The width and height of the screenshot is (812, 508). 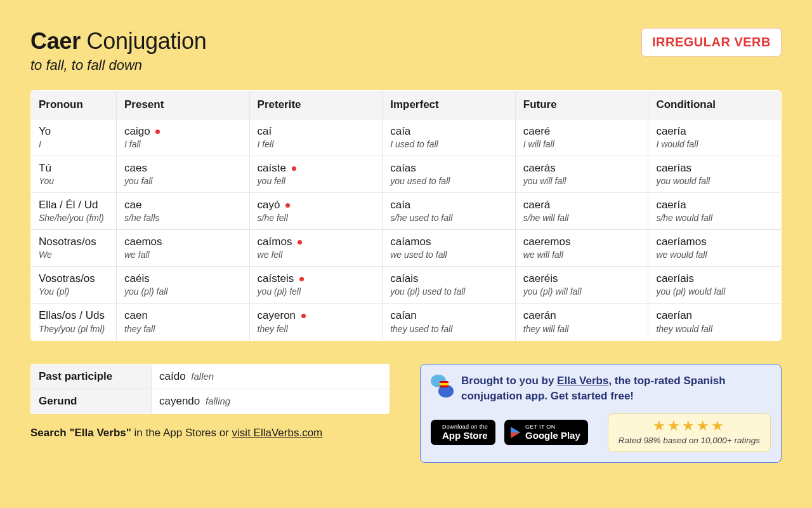 I want to click on preterite-cell: cayó s/he fell, so click(x=316, y=211).